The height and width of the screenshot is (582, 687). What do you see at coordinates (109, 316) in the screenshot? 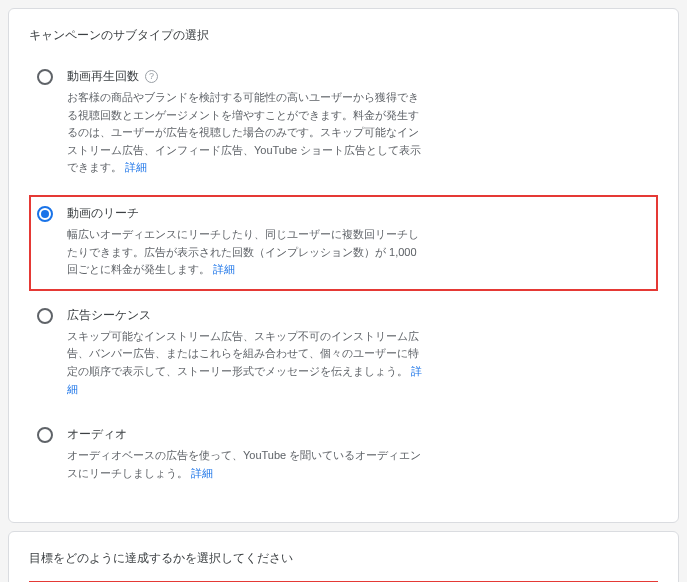
I see `option-label-text: 広告シーケンス` at bounding box center [109, 316].